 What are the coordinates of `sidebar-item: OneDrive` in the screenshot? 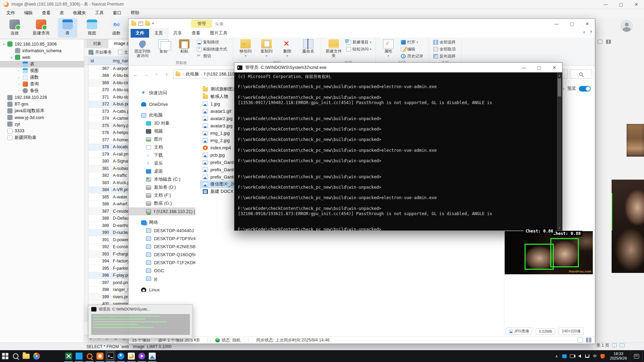 It's located at (162, 104).